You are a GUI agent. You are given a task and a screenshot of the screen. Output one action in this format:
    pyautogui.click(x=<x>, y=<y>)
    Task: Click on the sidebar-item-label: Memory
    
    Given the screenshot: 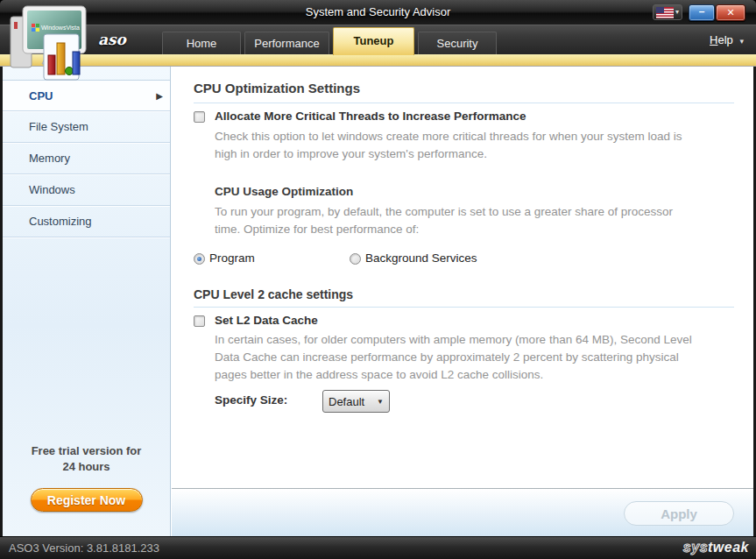 What is the action you would take?
    pyautogui.click(x=49, y=158)
    